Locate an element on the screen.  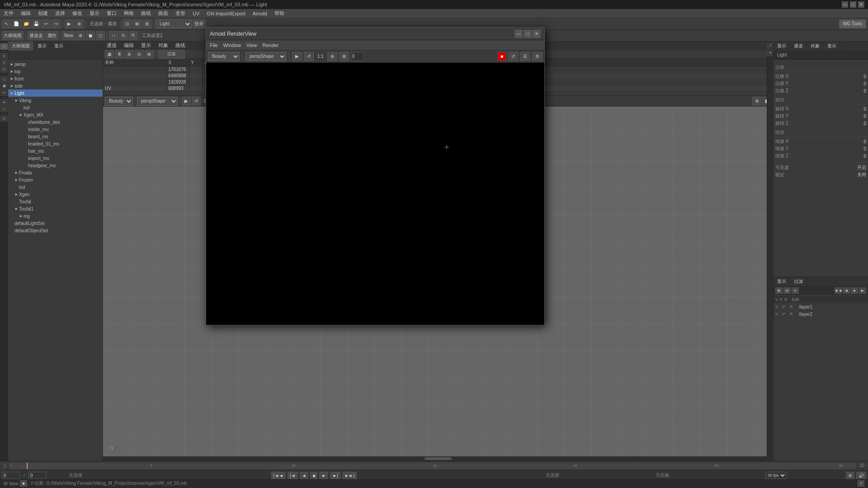
status-stop-btn: ■ is located at coordinates (24, 483).